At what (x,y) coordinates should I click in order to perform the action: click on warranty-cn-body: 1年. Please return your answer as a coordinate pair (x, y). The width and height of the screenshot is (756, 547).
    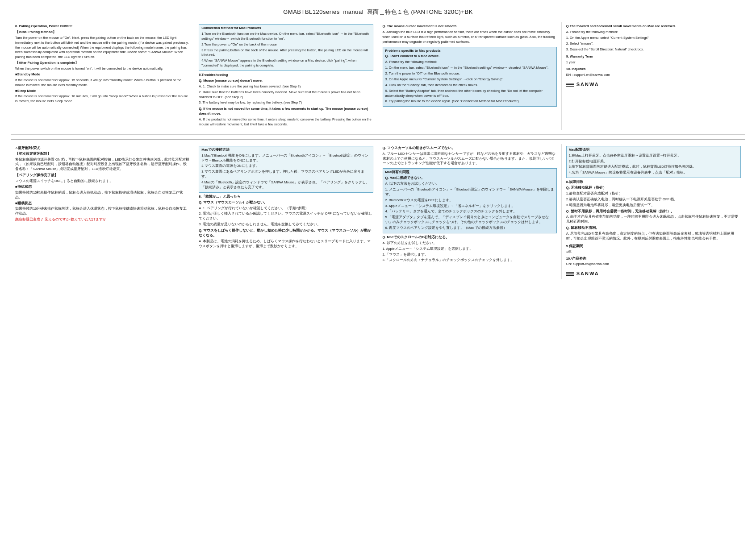
    Looking at the image, I should click on (654, 253).